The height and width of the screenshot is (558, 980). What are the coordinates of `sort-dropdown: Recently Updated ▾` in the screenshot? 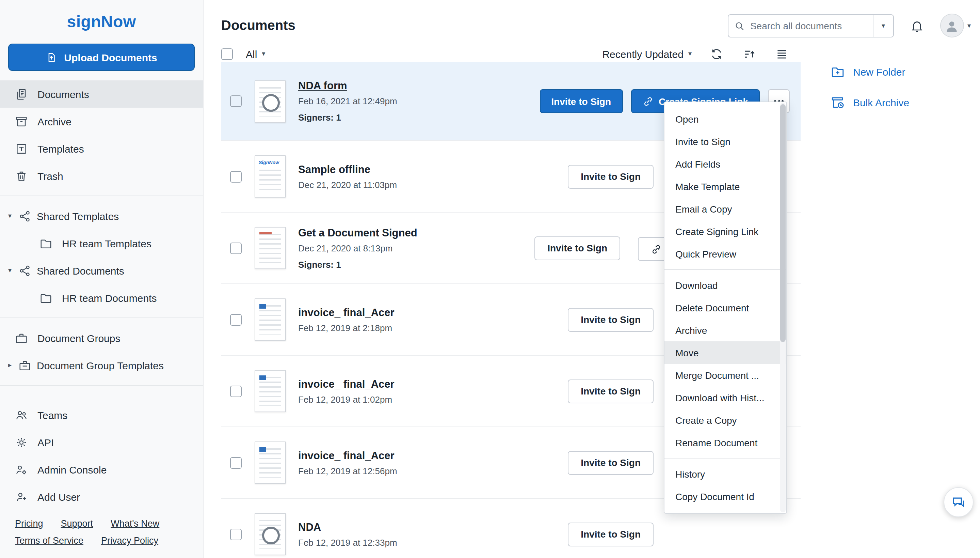 It's located at (647, 54).